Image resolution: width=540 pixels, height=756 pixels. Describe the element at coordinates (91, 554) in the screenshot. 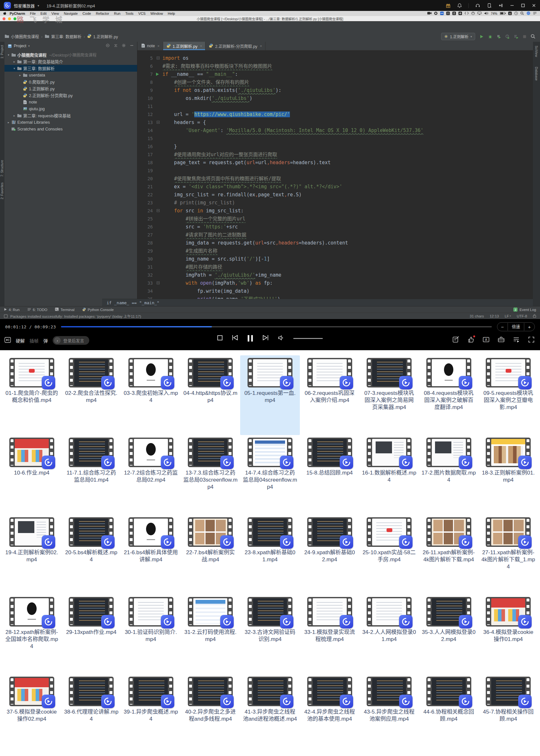

I see `video-item: 20-5.bs4解析概述.mp4` at that location.